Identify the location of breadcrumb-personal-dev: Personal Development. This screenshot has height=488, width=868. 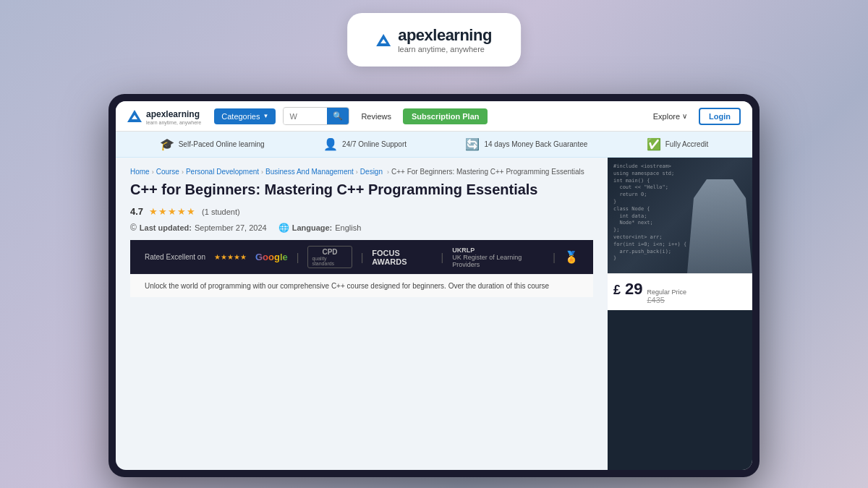
(223, 172).